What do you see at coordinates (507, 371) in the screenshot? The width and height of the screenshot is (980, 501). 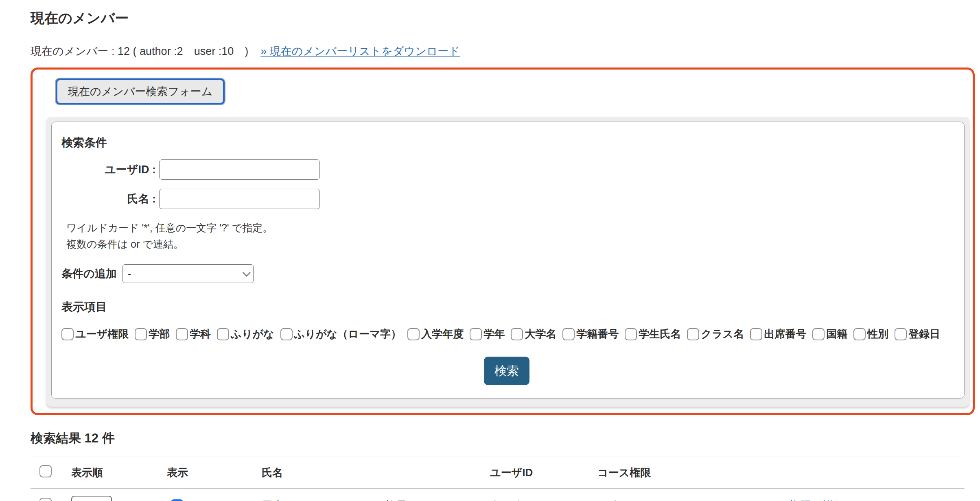 I see `search-button-row: 検索` at bounding box center [507, 371].